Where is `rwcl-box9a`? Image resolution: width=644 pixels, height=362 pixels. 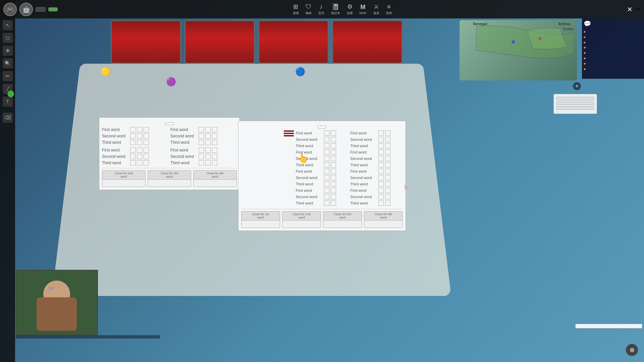 rwcl-box9a is located at coordinates (327, 184).